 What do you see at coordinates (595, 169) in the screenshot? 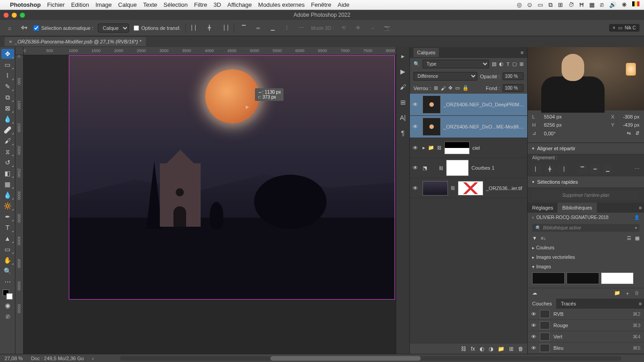
I see `align-vcenter-button: ═` at bounding box center [595, 169].